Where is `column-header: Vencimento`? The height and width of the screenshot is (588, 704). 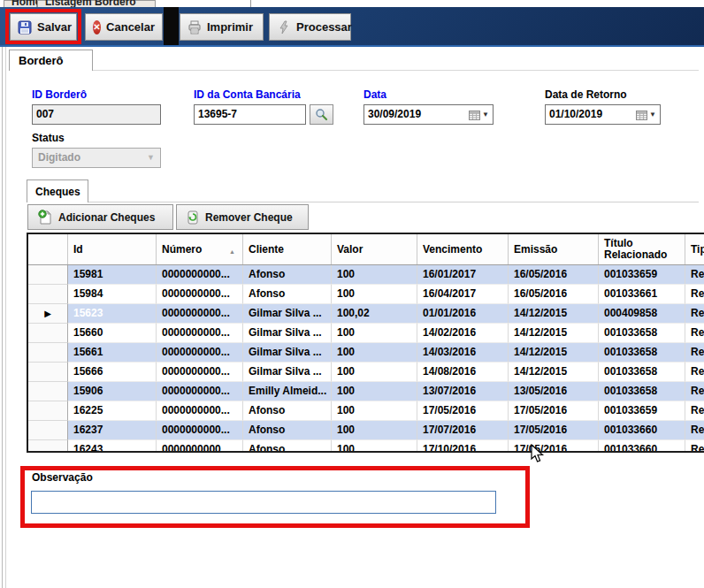 column-header: Vencimento is located at coordinates (463, 249).